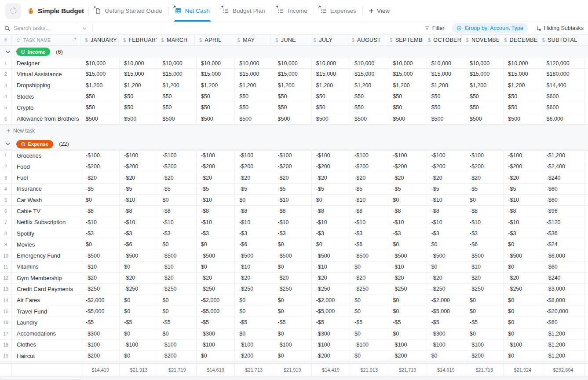 The width and height of the screenshot is (588, 380). I want to click on month-value-cell: -$250, so click(369, 289).